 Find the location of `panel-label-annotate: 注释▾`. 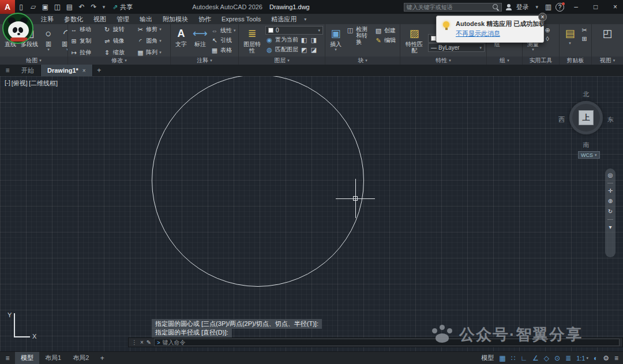

panel-label-annotate: 注释▾ is located at coordinates (204, 61).